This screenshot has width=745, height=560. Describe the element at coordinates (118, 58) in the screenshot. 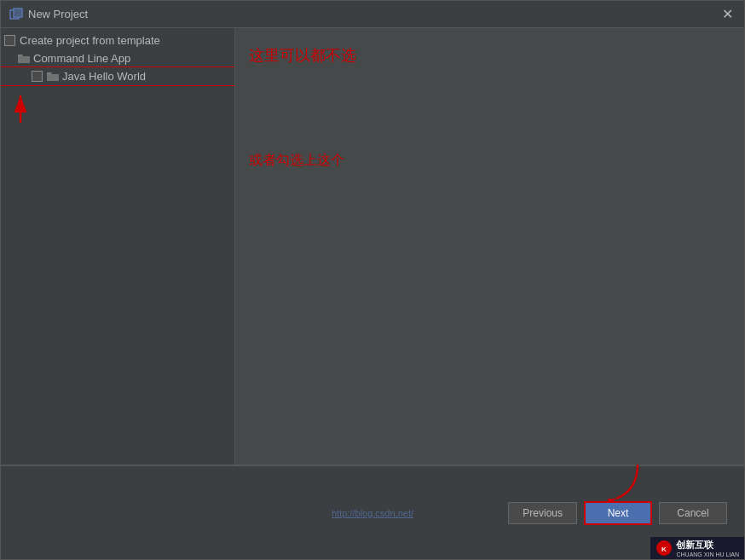

I see `tree-item-command-line-app: Command Line App` at that location.